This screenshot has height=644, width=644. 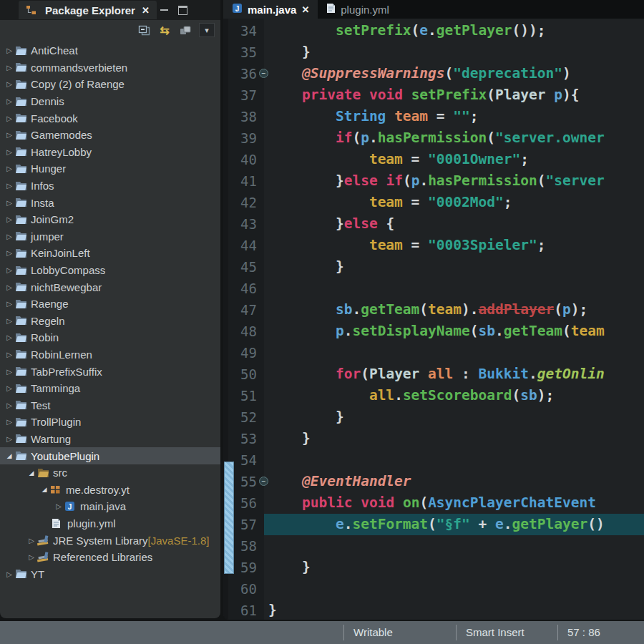 What do you see at coordinates (434, 374) in the screenshot?
I see `code-line-50: 50 for(Player all : Bukkit.getOnlin` at bounding box center [434, 374].